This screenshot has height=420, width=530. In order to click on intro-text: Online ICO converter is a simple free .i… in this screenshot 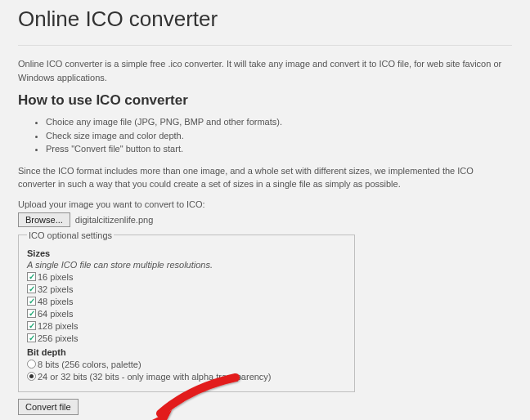, I will do `click(265, 70)`.